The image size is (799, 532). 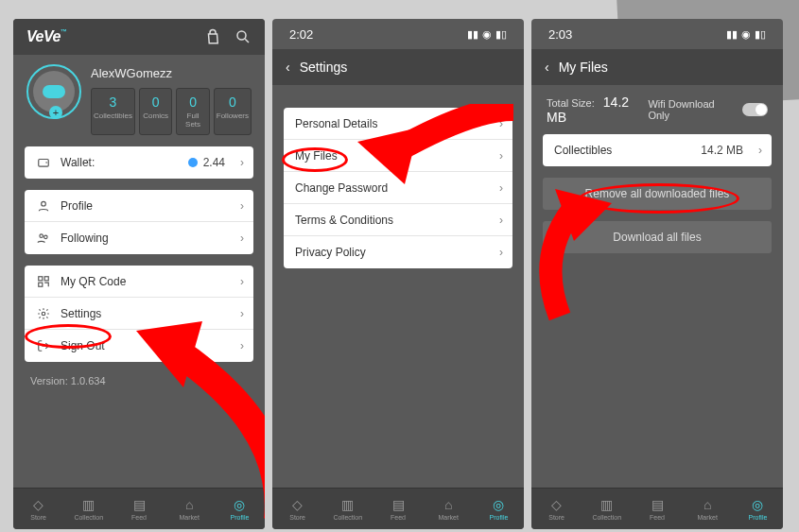 I want to click on wifi-download-toggle, so click(x=755, y=110).